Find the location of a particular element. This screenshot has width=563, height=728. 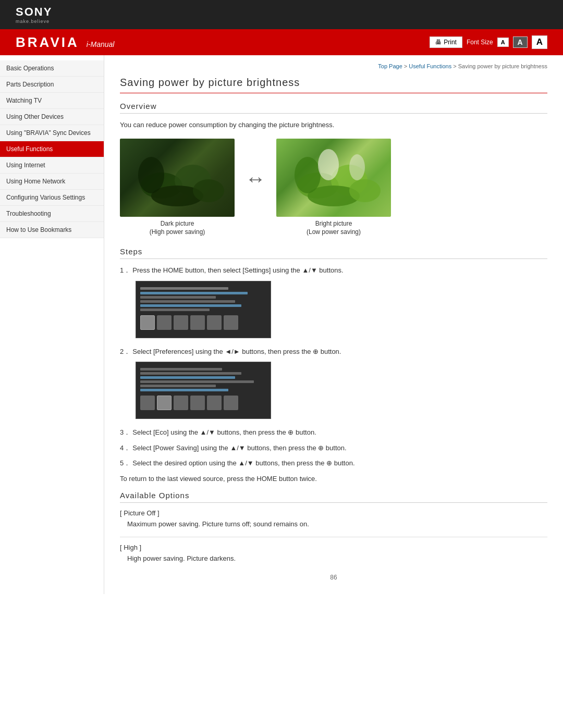

sidebar-item-using-home-network: Using Home Network is located at coordinates (52, 181).